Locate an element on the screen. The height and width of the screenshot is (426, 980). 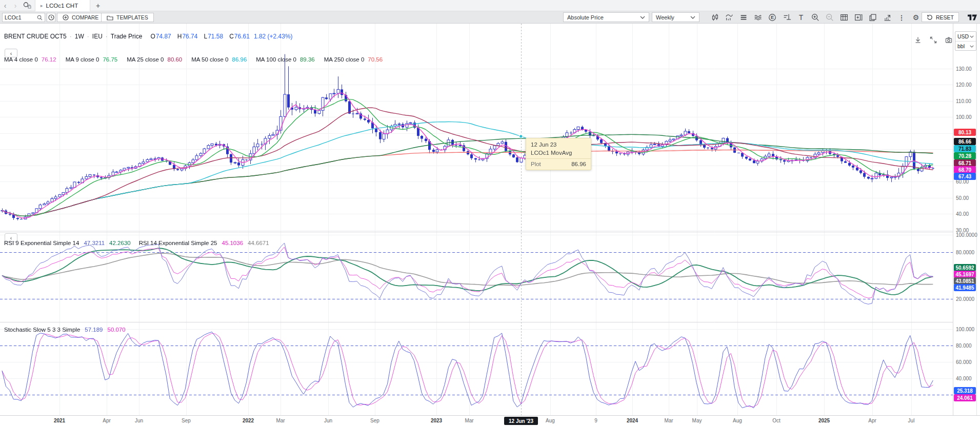
ma-legend-item: MA 50 close 086.96 is located at coordinates (219, 59).